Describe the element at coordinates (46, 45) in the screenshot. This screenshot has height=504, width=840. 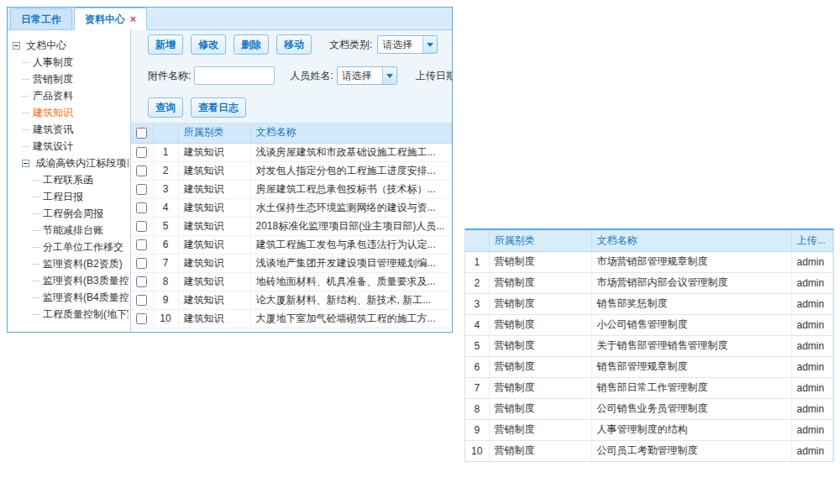
I see `tree-label: 文档中心` at that location.